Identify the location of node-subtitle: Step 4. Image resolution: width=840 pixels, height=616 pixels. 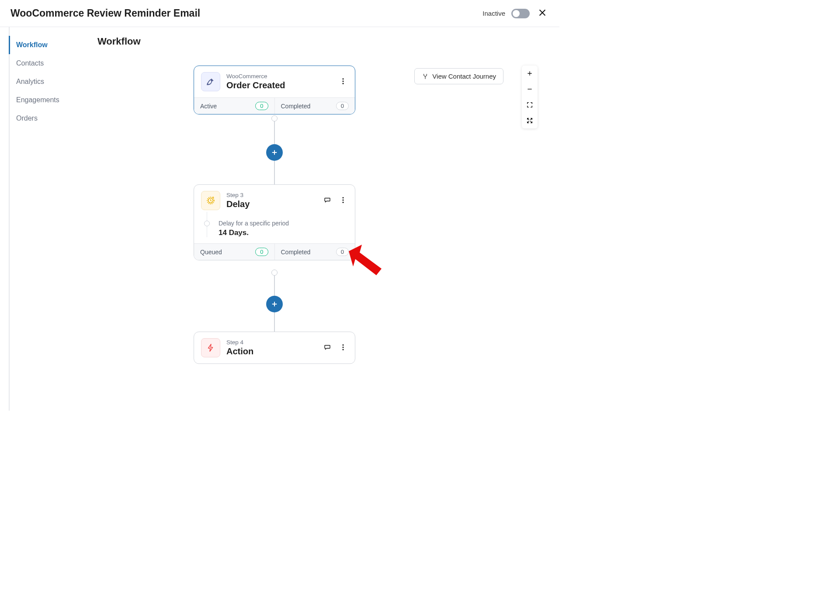
(240, 343).